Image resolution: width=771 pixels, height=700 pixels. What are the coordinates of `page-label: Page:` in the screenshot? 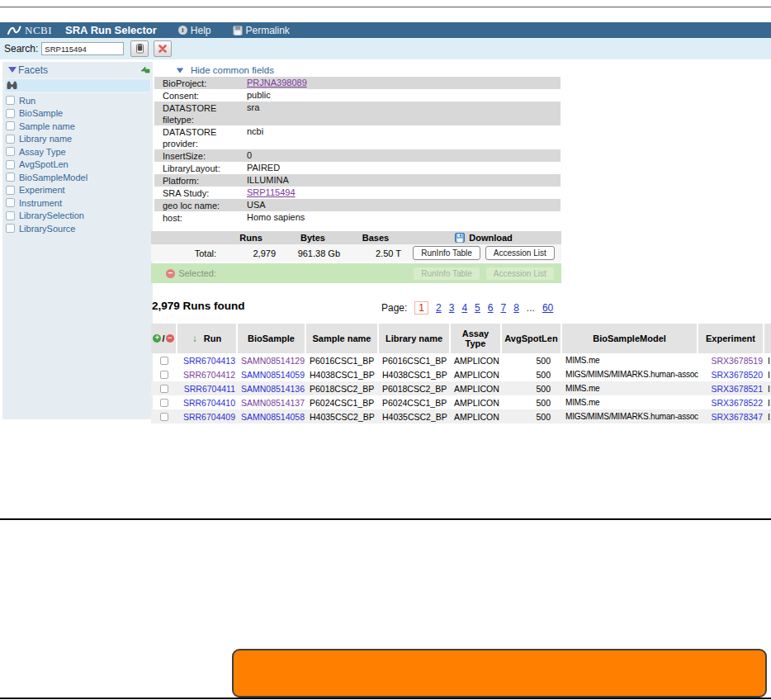 It's located at (395, 308).